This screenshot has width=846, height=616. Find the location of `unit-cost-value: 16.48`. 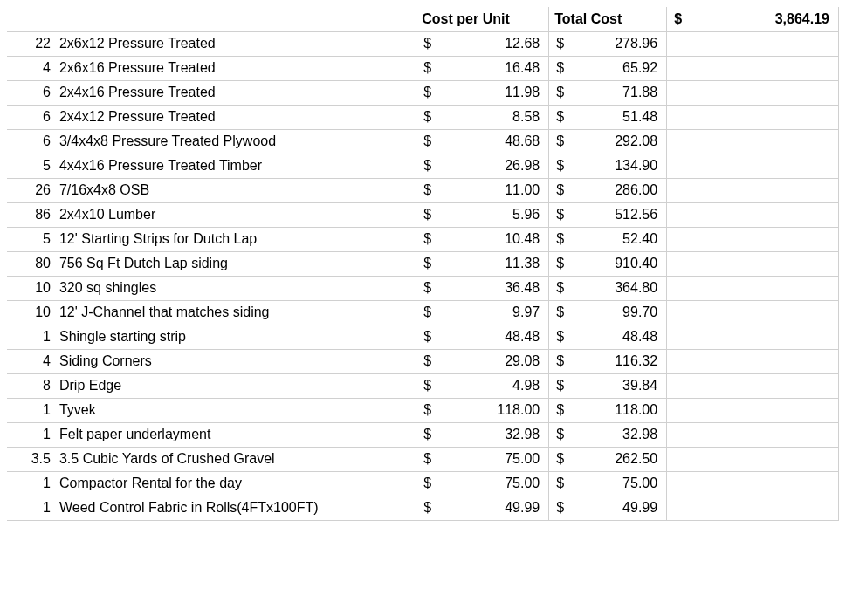

unit-cost-value: 16.48 is located at coordinates (482, 68).